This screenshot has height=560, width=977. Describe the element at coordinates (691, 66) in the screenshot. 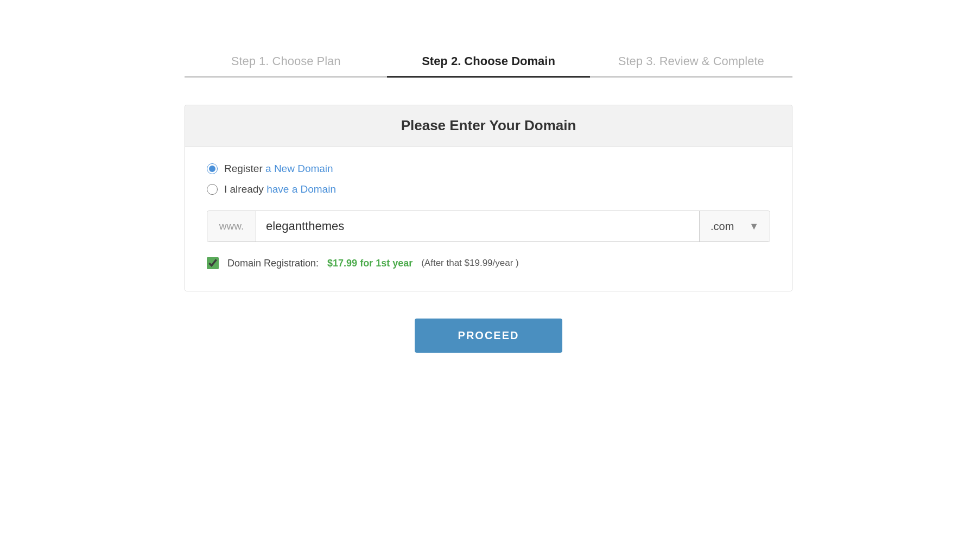

I see `step-3-item: Step 3. Review & Complete` at that location.